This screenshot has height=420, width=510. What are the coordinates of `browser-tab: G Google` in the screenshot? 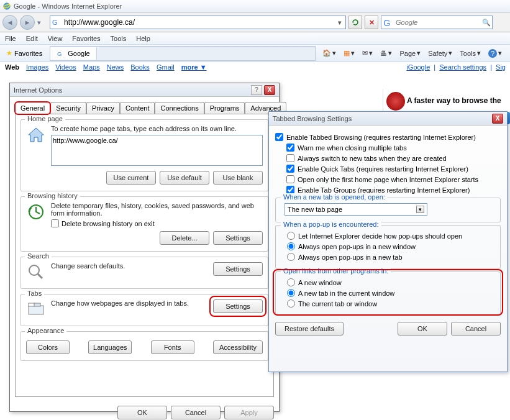 It's located at (73, 53).